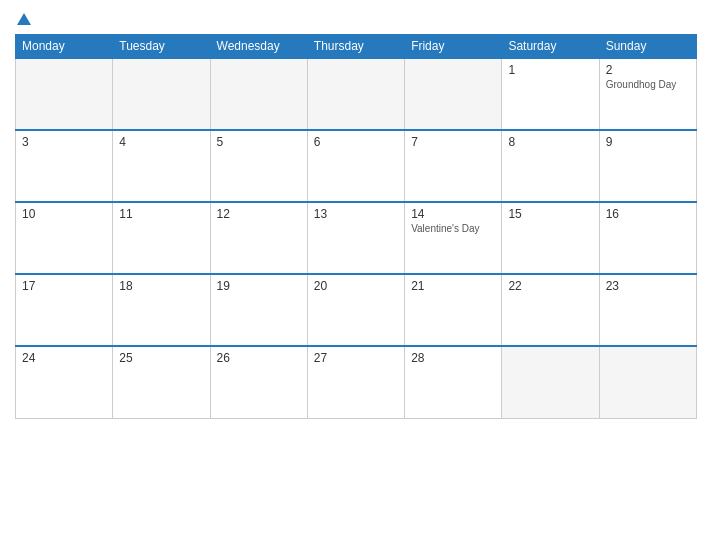 This screenshot has height=550, width=712. I want to click on calendar-cell: 20, so click(356, 310).